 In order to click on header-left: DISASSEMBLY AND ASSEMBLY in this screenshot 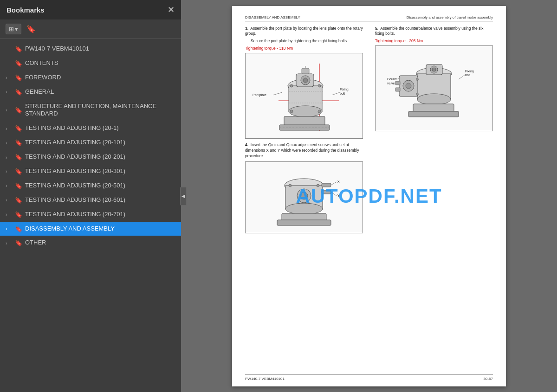, I will do `click(273, 18)`.